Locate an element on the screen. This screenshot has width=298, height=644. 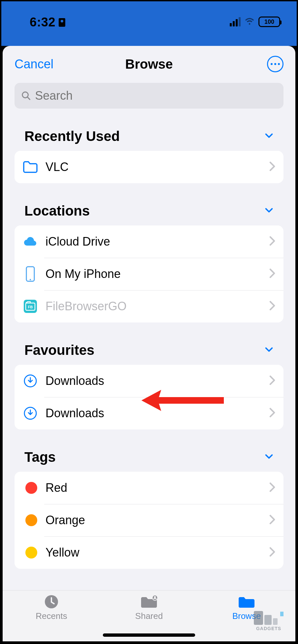
battery-icon: 100 is located at coordinates (269, 22).